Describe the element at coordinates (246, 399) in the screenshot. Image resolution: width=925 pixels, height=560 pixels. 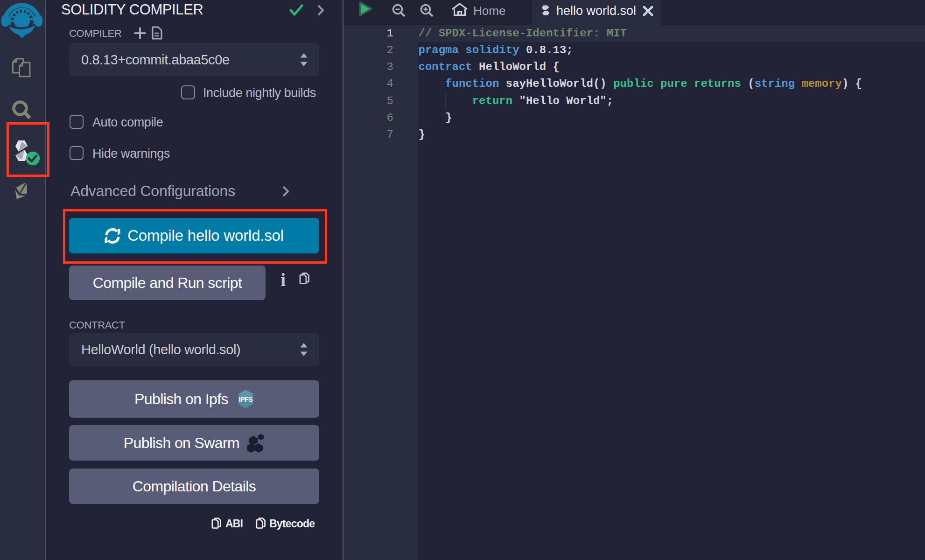
I see `svg-text: IPFS` at that location.